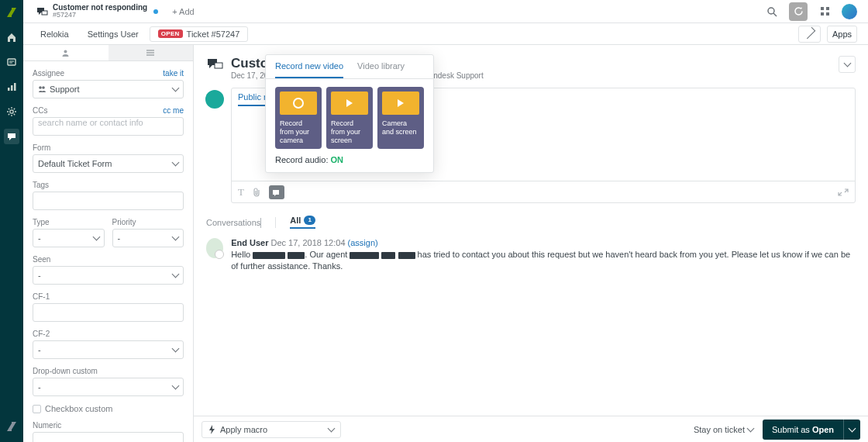 This screenshot has height=442, width=868. Describe the element at coordinates (381, 67) in the screenshot. I see `tab-video-library: Video library` at that location.